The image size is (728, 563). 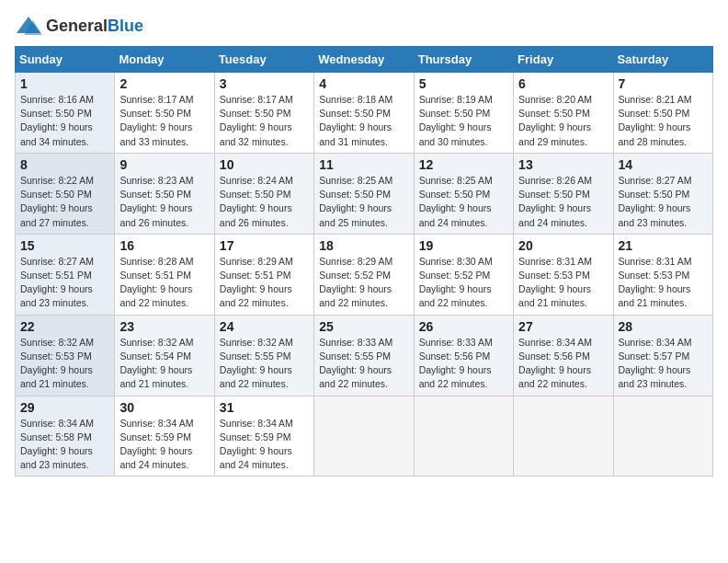 I want to click on logo-icon, so click(x=28, y=26).